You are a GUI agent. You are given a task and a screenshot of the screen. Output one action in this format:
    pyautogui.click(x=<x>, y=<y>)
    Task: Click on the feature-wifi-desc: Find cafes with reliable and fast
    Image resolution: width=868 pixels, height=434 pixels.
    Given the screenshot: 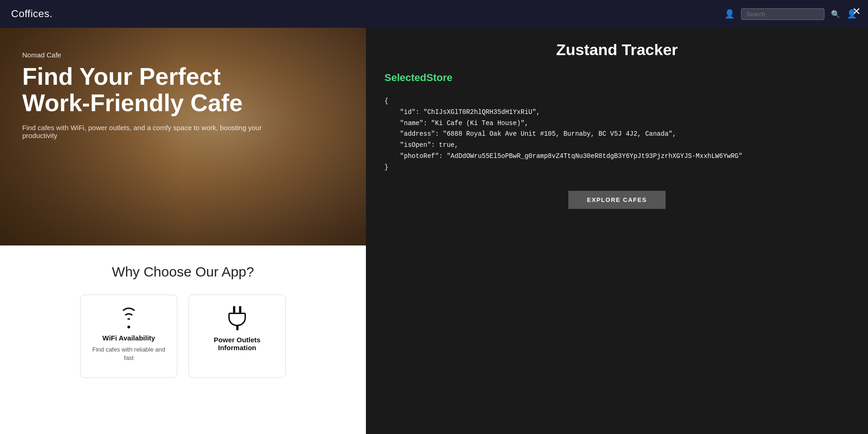 What is the action you would take?
    pyautogui.click(x=129, y=354)
    